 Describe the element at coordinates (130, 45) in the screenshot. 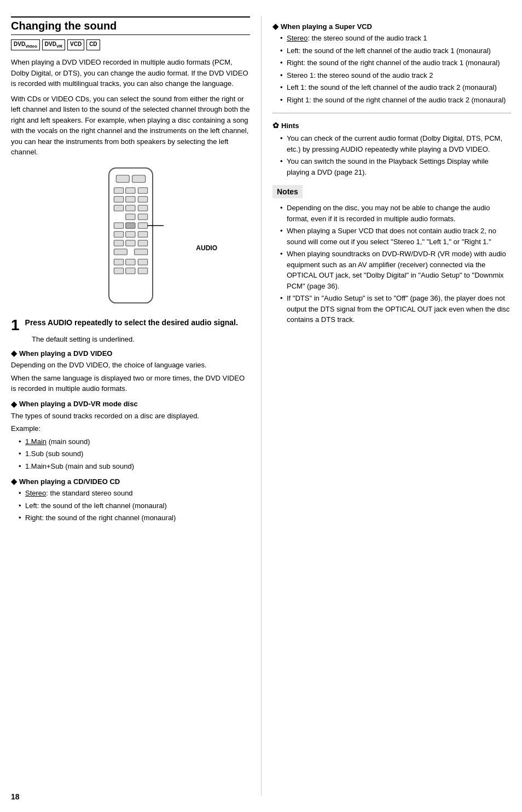

I see `badge-row: DVDVideo DVDVR VCD CD` at that location.